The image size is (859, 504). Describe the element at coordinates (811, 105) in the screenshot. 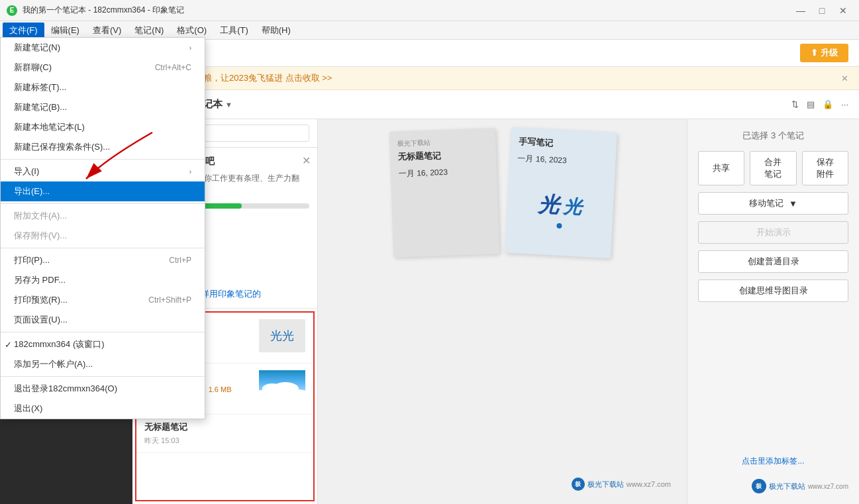

I see `layout-icon: ▤` at that location.